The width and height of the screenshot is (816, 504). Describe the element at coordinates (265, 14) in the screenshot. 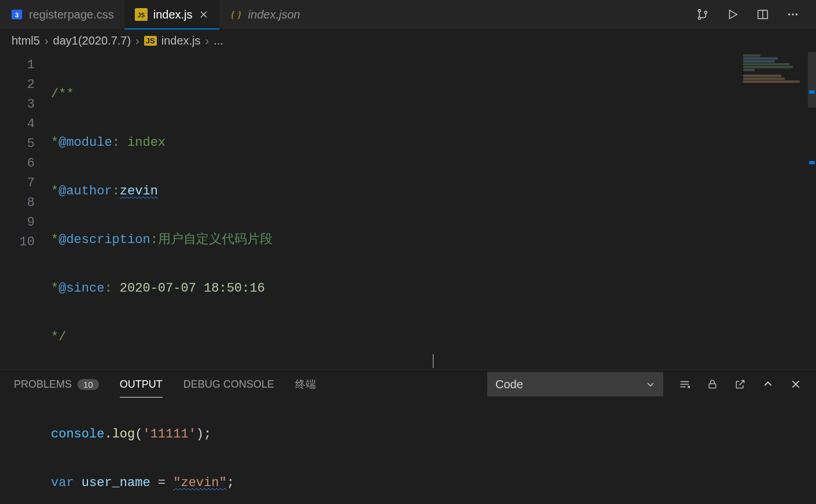

I see `tab-index-json: { } index.json` at that location.